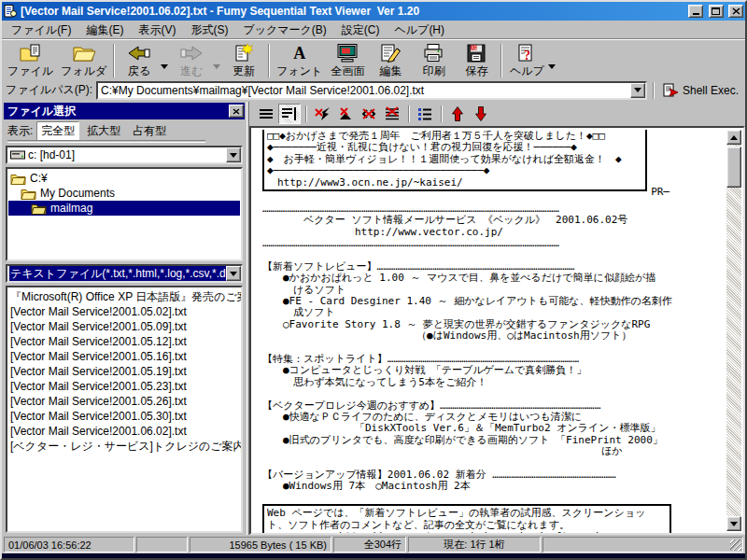 The width and height of the screenshot is (747, 560). What do you see at coordinates (476, 61) in the screenshot?
I see `toolbar-save-button: AS 保存` at bounding box center [476, 61].